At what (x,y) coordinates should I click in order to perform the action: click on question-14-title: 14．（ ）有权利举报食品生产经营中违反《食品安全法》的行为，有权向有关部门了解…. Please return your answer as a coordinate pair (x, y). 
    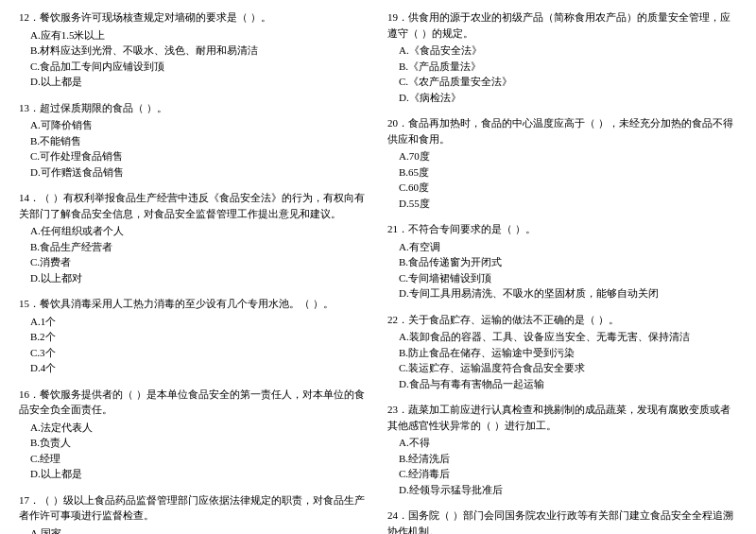
    Looking at the image, I should click on (194, 206).